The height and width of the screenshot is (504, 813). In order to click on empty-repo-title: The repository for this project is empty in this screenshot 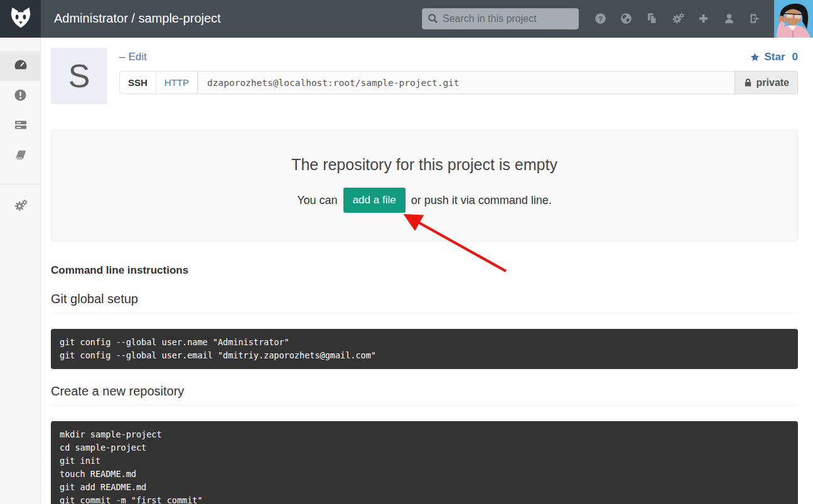, I will do `click(424, 164)`.